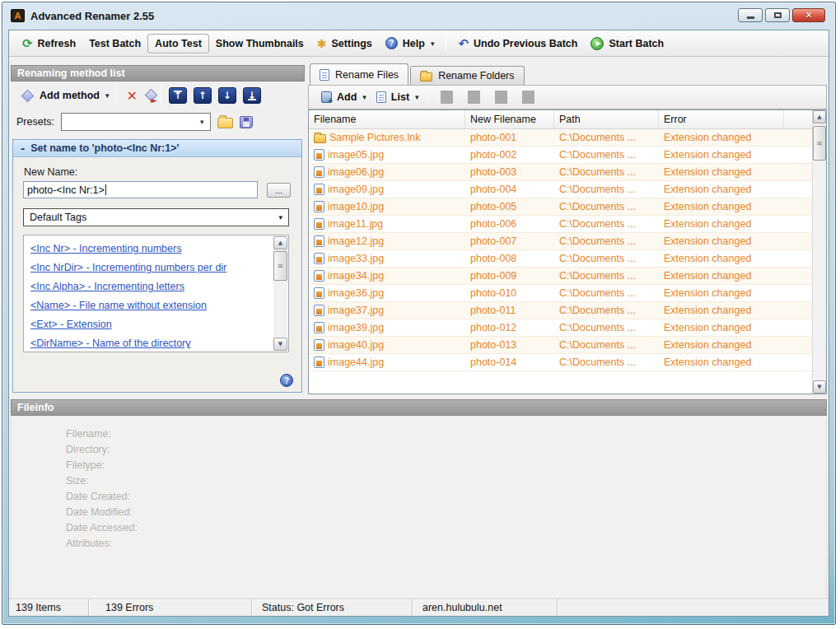 This screenshot has width=840, height=629. I want to click on show-thumbnails-button: Show Thumbnails, so click(260, 44).